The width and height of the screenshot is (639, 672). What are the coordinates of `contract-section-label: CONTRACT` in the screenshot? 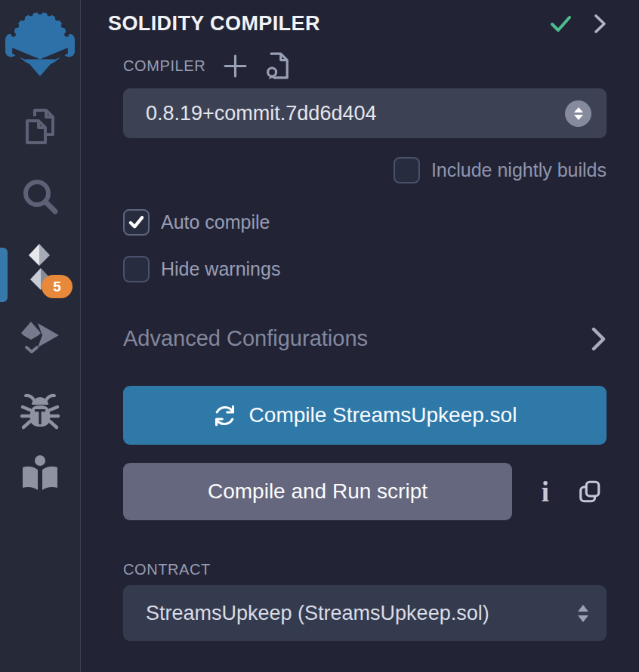 It's located at (365, 569).